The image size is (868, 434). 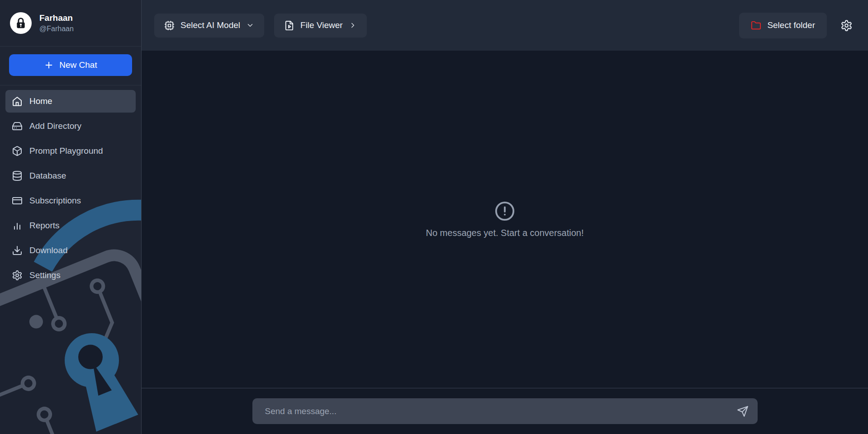 I want to click on send-button, so click(x=743, y=411).